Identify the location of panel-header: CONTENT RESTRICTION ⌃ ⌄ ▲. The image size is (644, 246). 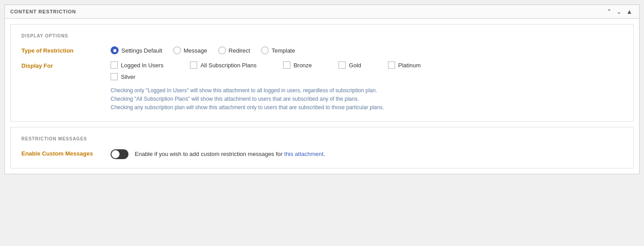
(322, 12).